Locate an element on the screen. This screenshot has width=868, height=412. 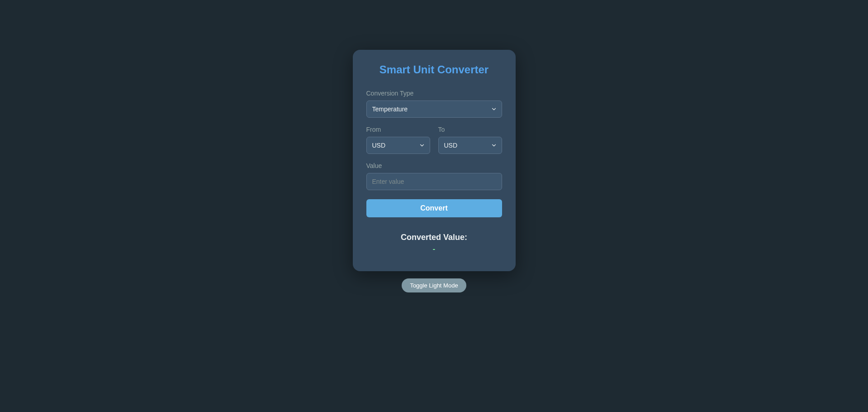
to-label: To is located at coordinates (470, 129).